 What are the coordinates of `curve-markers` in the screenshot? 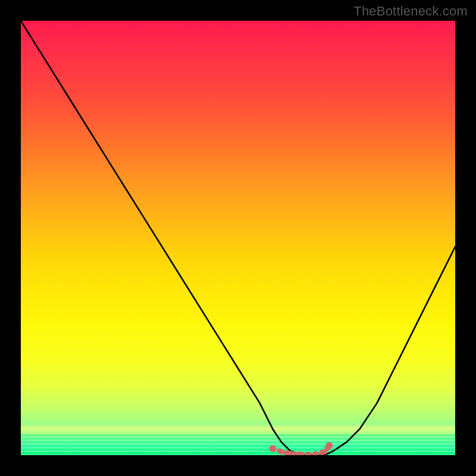 It's located at (301, 449).